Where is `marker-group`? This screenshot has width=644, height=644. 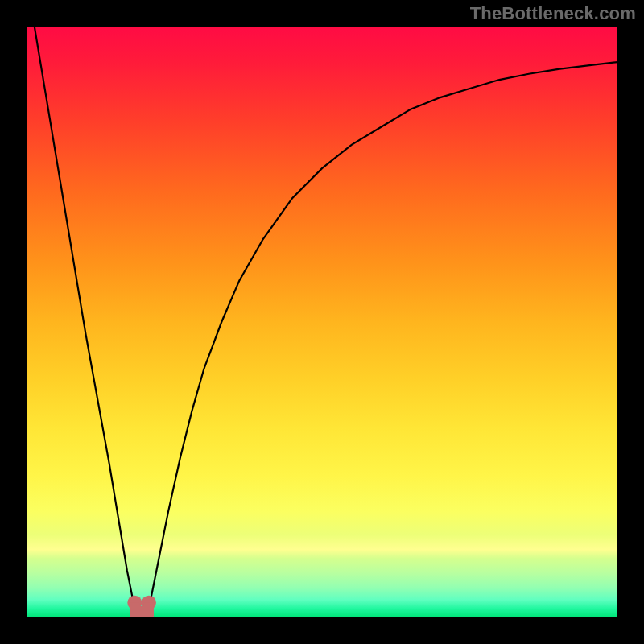
marker-group is located at coordinates (142, 607).